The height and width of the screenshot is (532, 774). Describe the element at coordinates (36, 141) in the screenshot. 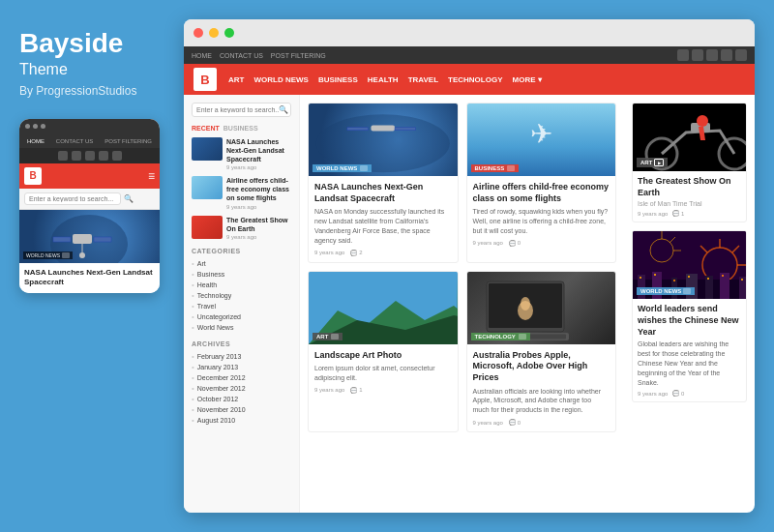

I see `mobile-nav-home: HOME` at that location.